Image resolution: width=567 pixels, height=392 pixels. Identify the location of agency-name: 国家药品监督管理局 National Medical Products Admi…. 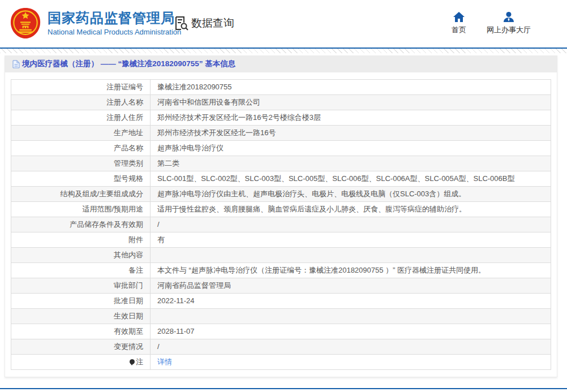
(114, 24).